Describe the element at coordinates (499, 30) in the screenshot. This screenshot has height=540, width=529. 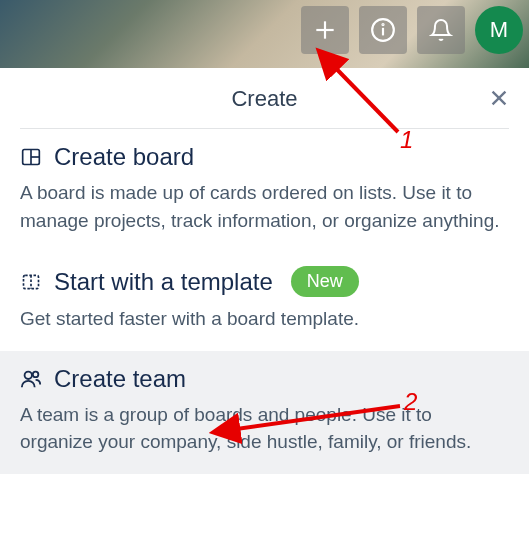
I see `avatar-initial: M` at that location.